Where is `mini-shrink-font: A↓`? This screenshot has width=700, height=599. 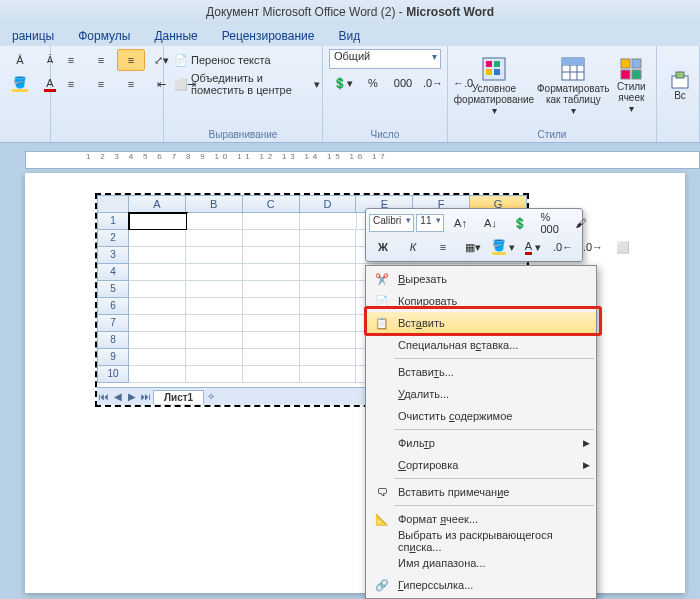 mini-shrink-font: A↓ is located at coordinates (490, 223).